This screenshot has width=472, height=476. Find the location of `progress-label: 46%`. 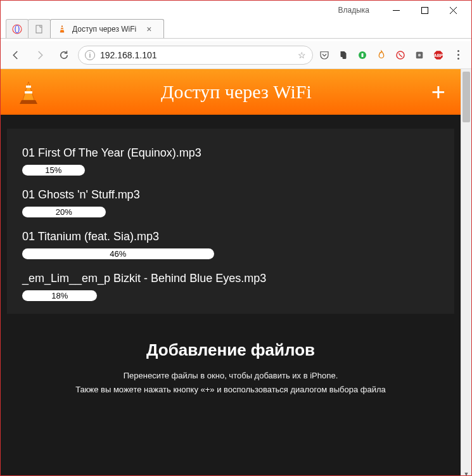

progress-label: 46% is located at coordinates (118, 254).